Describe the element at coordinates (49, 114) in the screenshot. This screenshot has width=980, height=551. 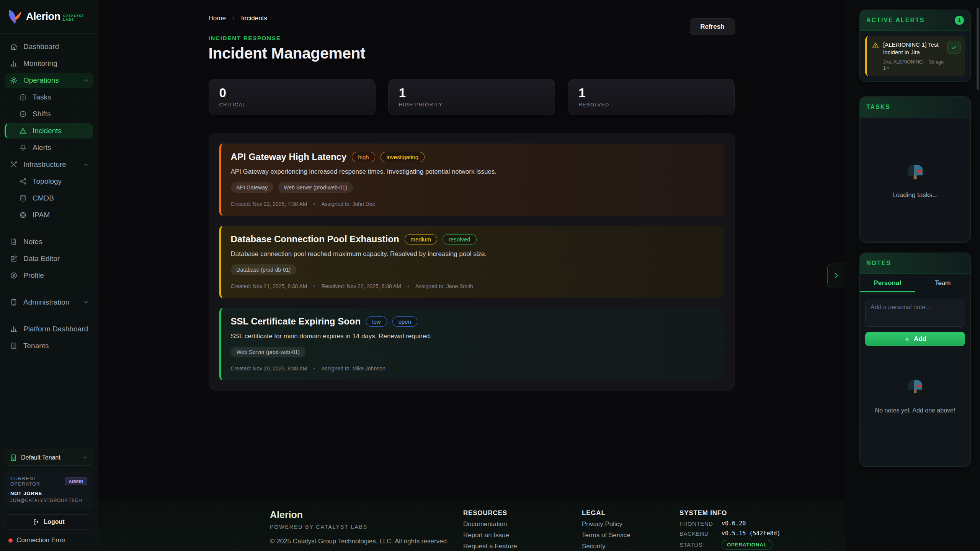
I see `sidebar-item-shifts: Shifts` at that location.